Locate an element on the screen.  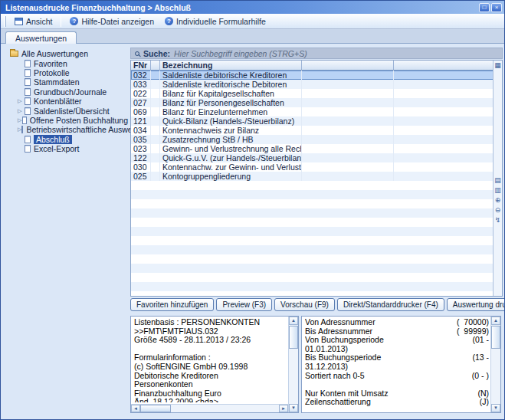
ansicht-button: Ansicht is located at coordinates (34, 21).